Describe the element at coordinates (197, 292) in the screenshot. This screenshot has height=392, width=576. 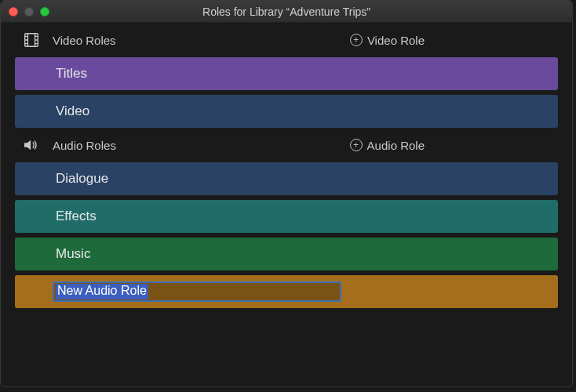
I see `role-name-edit-wrap: New Audio Role` at that location.